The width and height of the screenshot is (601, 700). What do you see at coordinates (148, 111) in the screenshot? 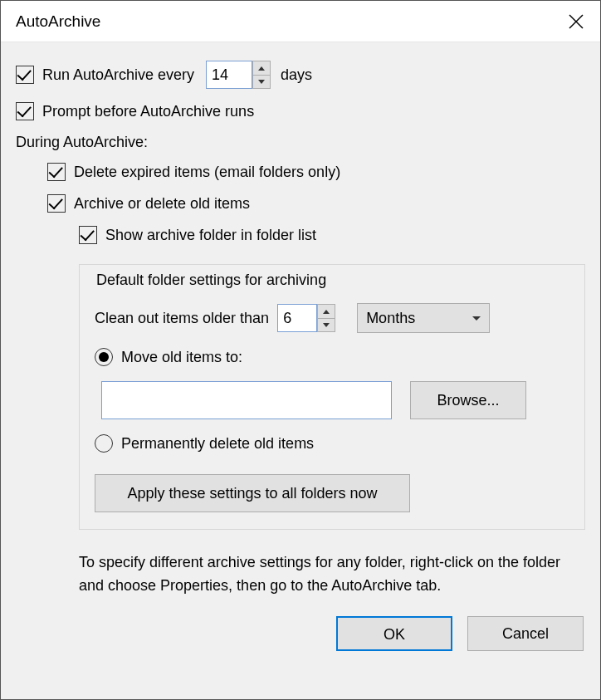
I see `prompt-label: Prompt before AutoArchive runs` at bounding box center [148, 111].